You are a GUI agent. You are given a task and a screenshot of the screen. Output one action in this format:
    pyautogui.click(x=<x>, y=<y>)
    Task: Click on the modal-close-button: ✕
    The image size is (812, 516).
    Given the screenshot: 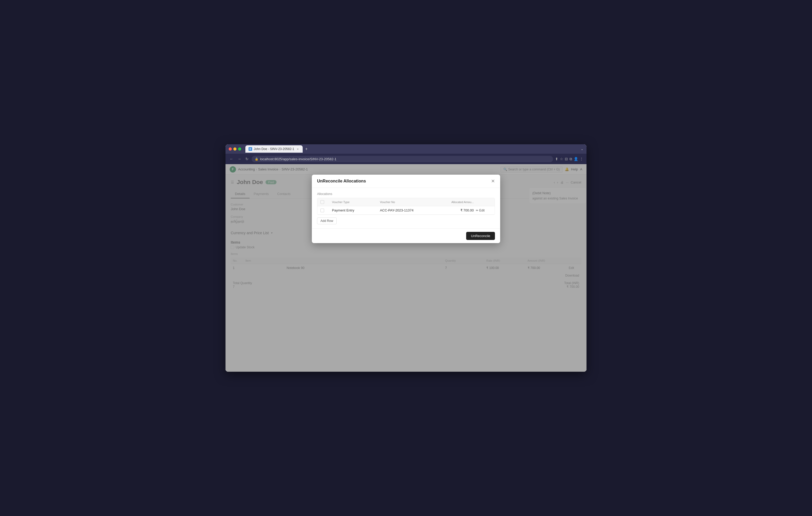 What is the action you would take?
    pyautogui.click(x=493, y=181)
    